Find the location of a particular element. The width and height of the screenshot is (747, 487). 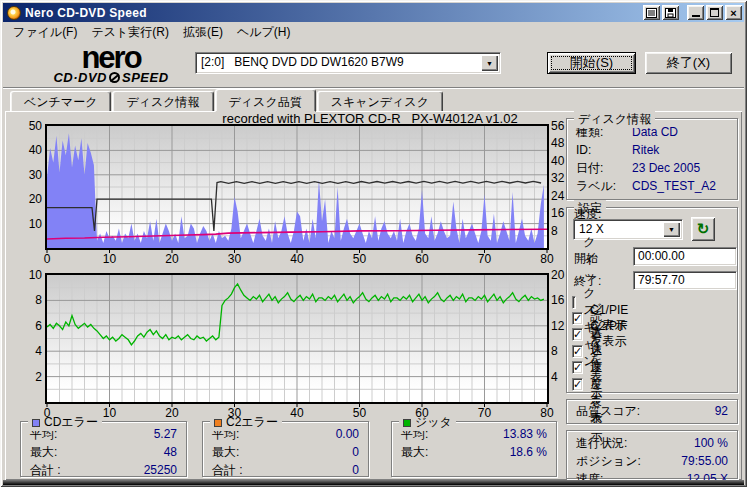

c1-error-chart-x-label: 50 is located at coordinates (360, 259).